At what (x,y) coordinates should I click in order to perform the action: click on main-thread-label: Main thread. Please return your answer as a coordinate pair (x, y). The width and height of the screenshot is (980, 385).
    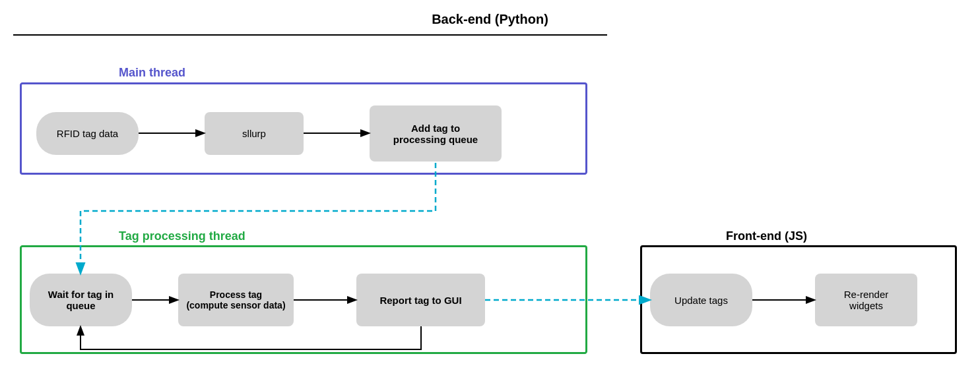
    Looking at the image, I should click on (152, 73).